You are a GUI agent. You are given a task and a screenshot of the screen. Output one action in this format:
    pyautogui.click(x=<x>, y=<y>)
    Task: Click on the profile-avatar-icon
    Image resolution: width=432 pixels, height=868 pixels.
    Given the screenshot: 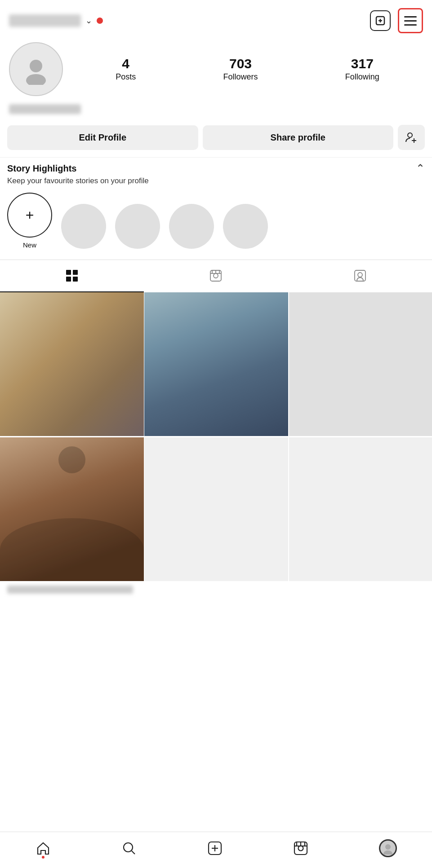 What is the action you would take?
    pyautogui.click(x=388, y=848)
    